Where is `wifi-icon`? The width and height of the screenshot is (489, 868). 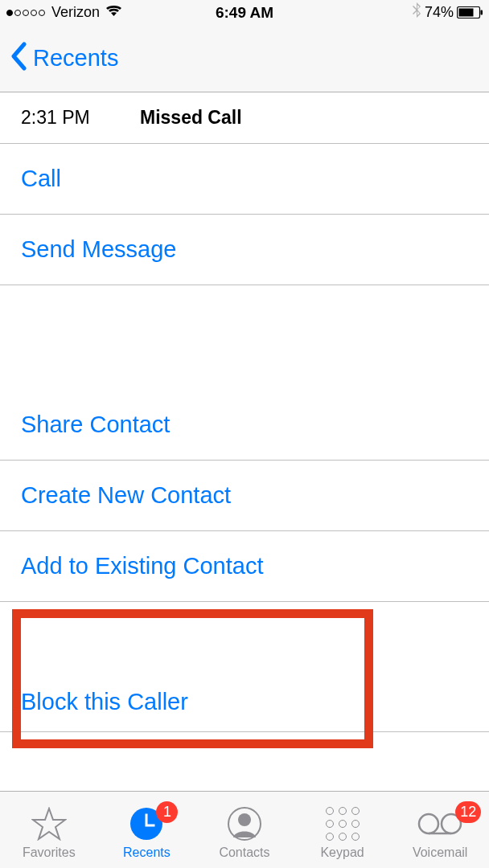 wifi-icon is located at coordinates (114, 13).